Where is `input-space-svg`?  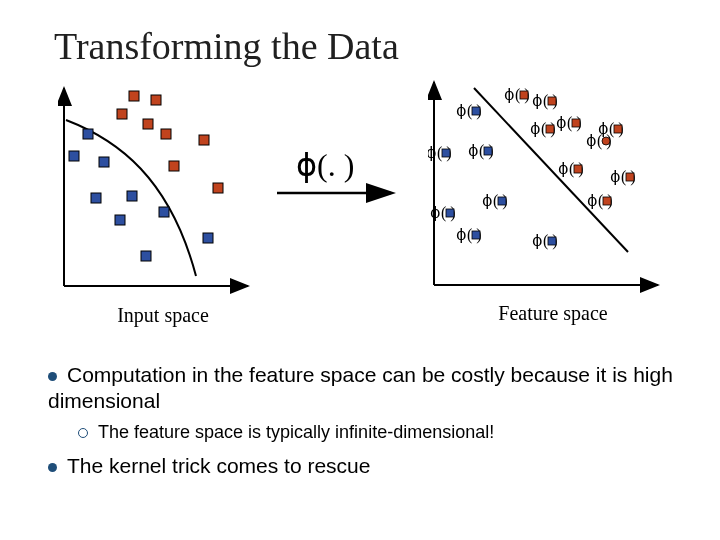 input-space-svg is located at coordinates (158, 191).